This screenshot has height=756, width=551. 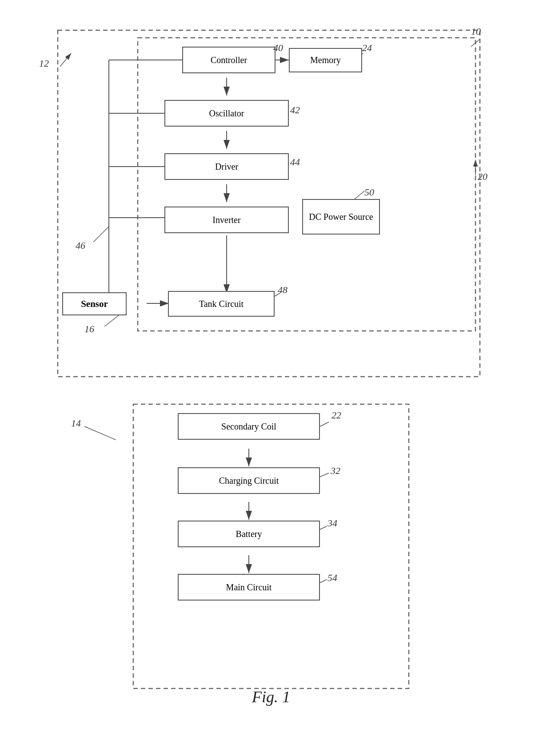 I want to click on battery-block: Battery, so click(x=249, y=534).